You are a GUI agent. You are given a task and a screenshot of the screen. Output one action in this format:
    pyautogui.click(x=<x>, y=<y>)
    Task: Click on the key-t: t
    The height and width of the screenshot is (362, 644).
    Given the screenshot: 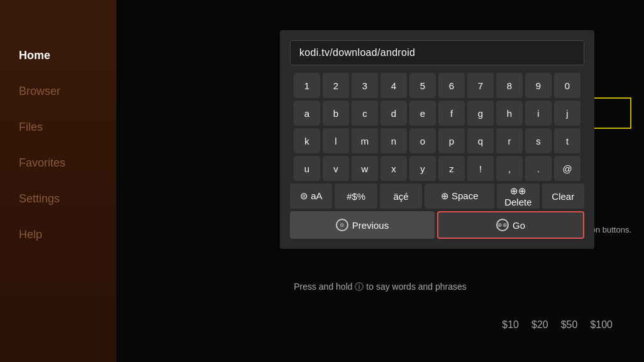 What is the action you would take?
    pyautogui.click(x=567, y=141)
    